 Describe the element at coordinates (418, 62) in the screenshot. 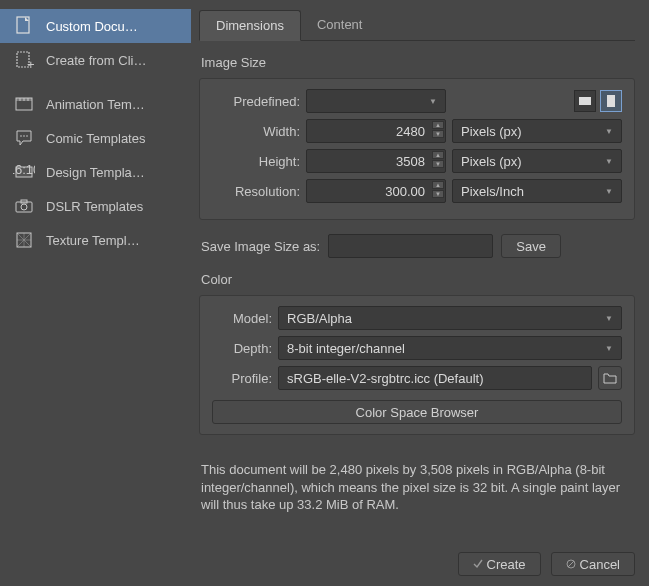

I see `image-size-title: Image Size` at that location.